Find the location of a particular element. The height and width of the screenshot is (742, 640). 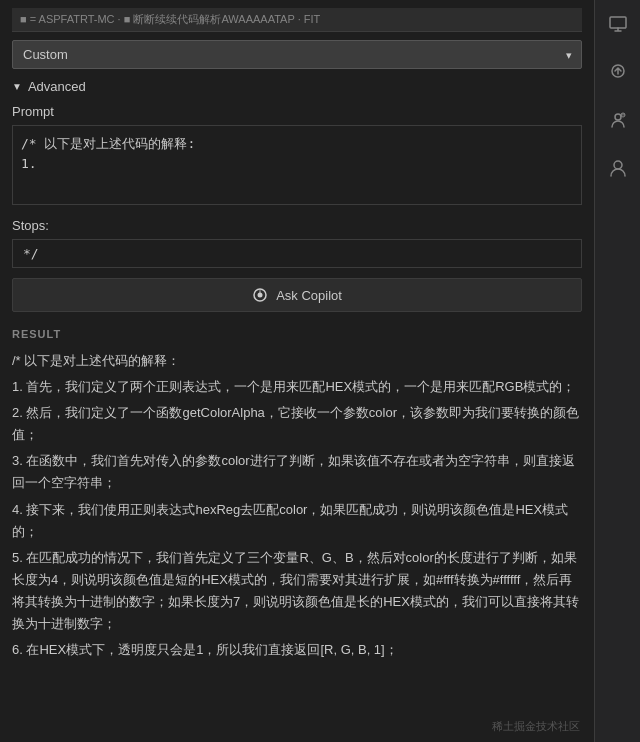

triangle-icon: ▼ is located at coordinates (17, 86).